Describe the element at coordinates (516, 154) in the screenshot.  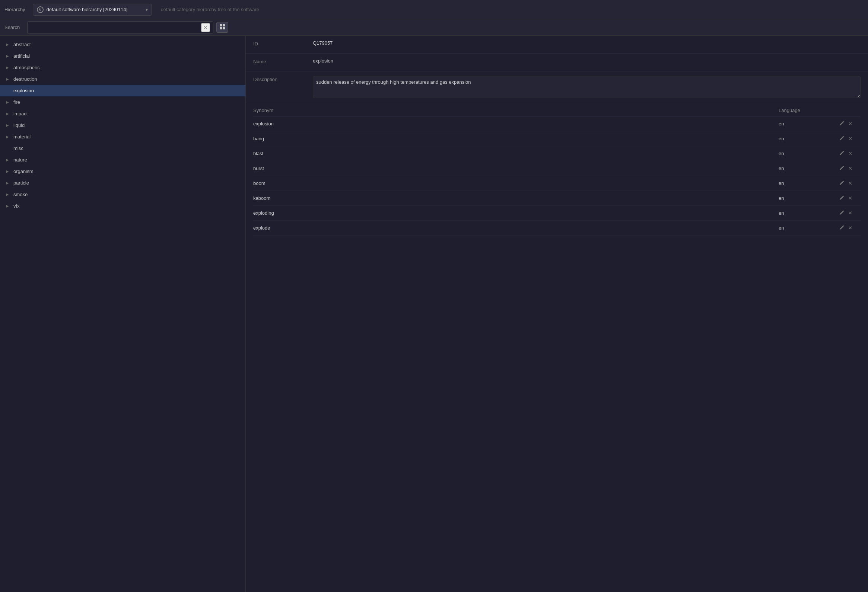
I see `synonym-value-syn3: blast` at that location.